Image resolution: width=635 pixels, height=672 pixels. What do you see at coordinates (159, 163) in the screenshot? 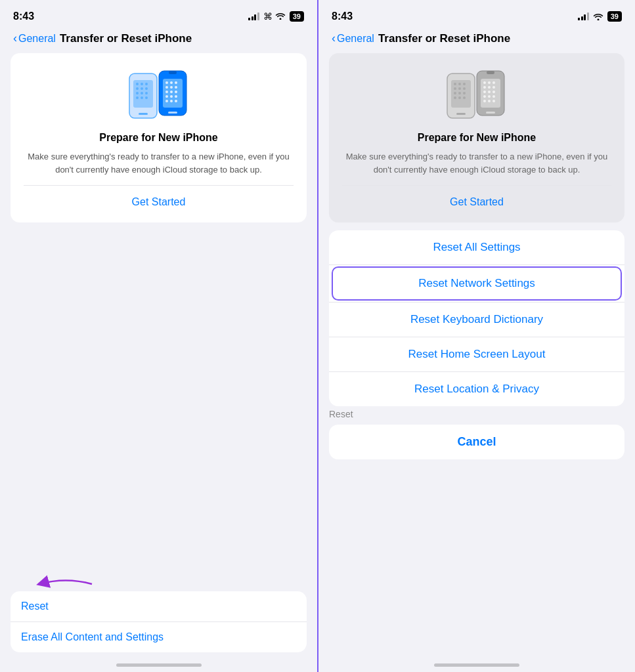
I see `prepare-card-desc-left: Make sure everything's ready to transfer…` at bounding box center [159, 163].